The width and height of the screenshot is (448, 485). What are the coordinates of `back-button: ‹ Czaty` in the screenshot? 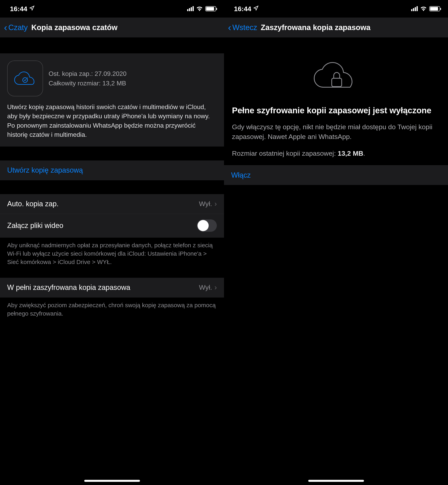 It's located at (16, 28).